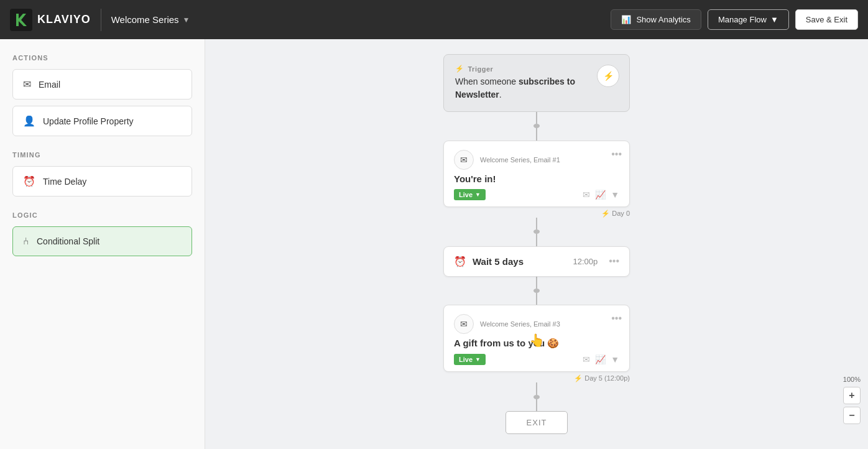 The width and height of the screenshot is (868, 449). Describe the element at coordinates (464, 324) in the screenshot. I see `email-3-type-icon: ✉` at that location.